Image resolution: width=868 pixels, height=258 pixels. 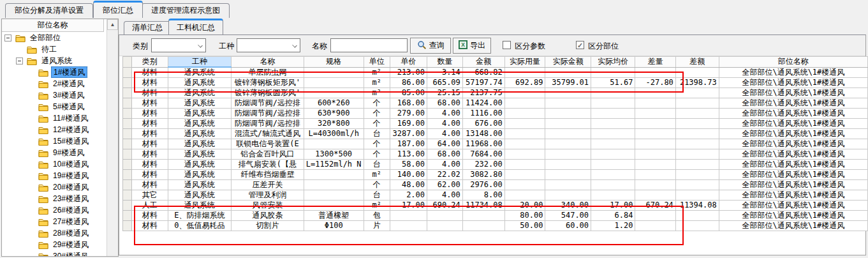 What do you see at coordinates (697, 63) in the screenshot?
I see `column-header: 差额` at bounding box center [697, 63].